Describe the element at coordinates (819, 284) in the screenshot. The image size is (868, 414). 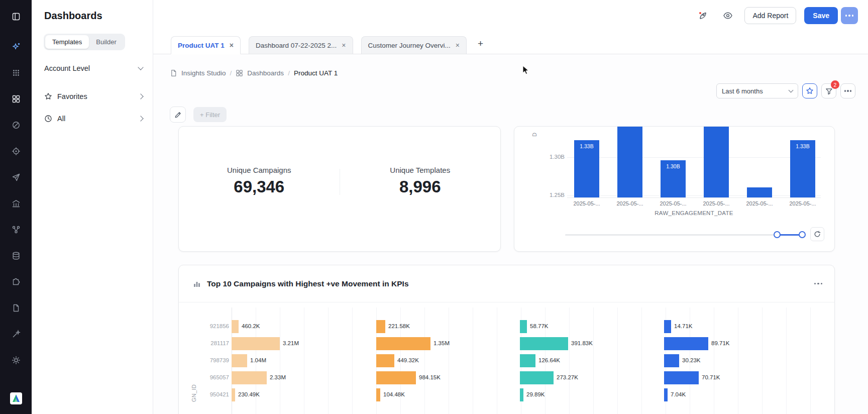
I see `card-more-button` at that location.